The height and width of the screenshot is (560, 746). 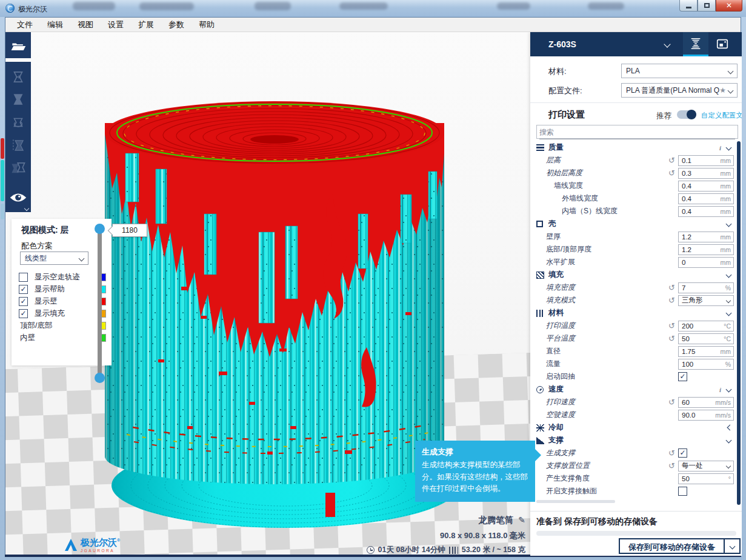 What do you see at coordinates (373, 8) in the screenshot?
I see `title-bar: 极光尔沃 ✕` at bounding box center [373, 8].